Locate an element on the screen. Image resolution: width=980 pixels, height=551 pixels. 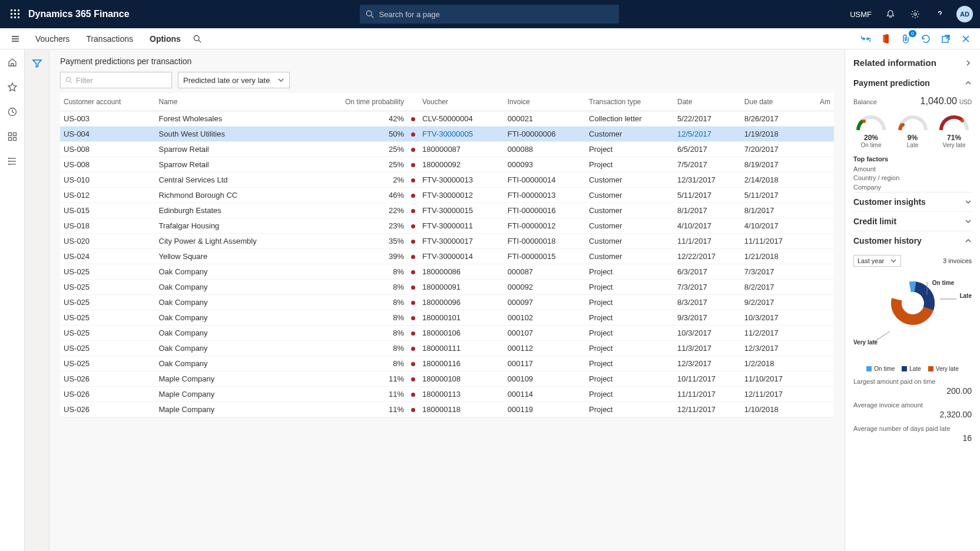
tab-transactions: Transactions is located at coordinates (110, 39).